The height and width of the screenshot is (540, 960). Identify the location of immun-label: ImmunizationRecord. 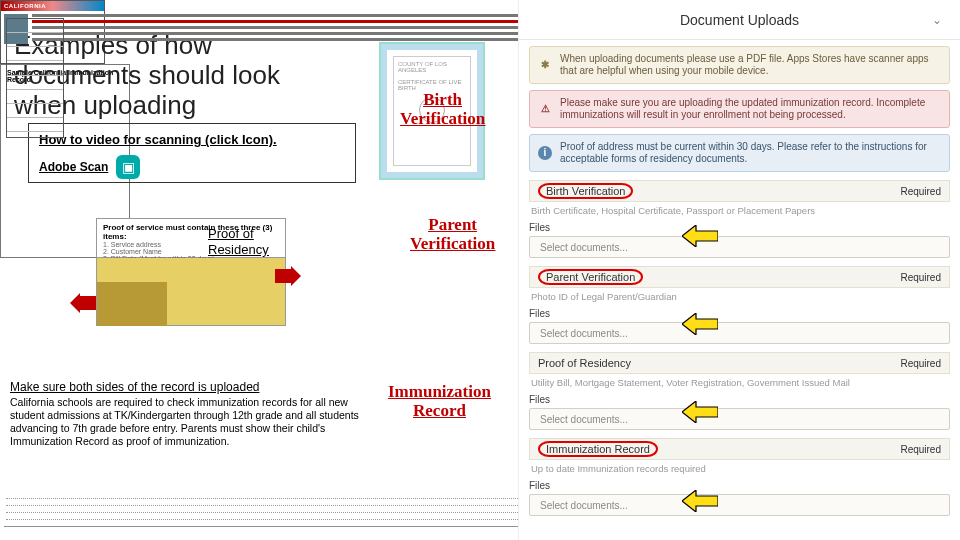
(440, 401).